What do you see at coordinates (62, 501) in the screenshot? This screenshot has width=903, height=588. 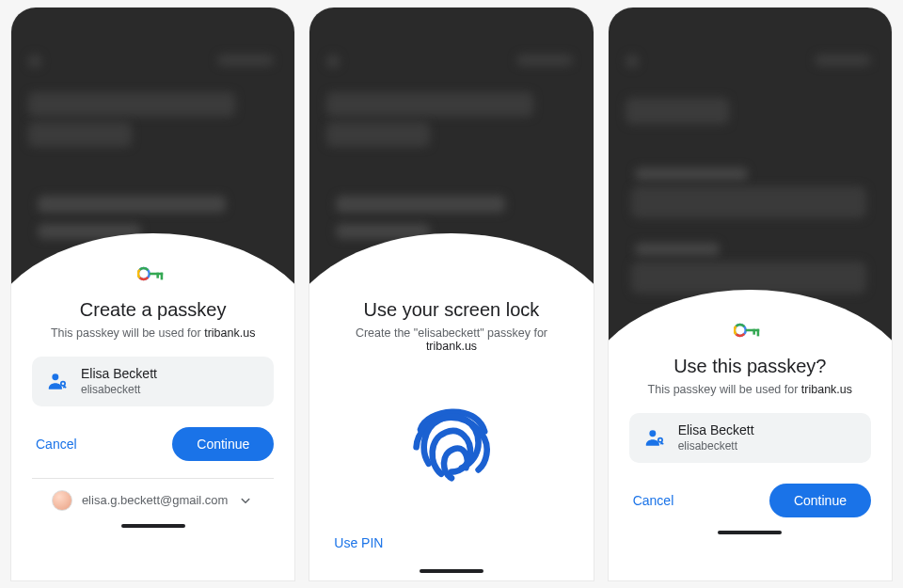 I see `avatar` at bounding box center [62, 501].